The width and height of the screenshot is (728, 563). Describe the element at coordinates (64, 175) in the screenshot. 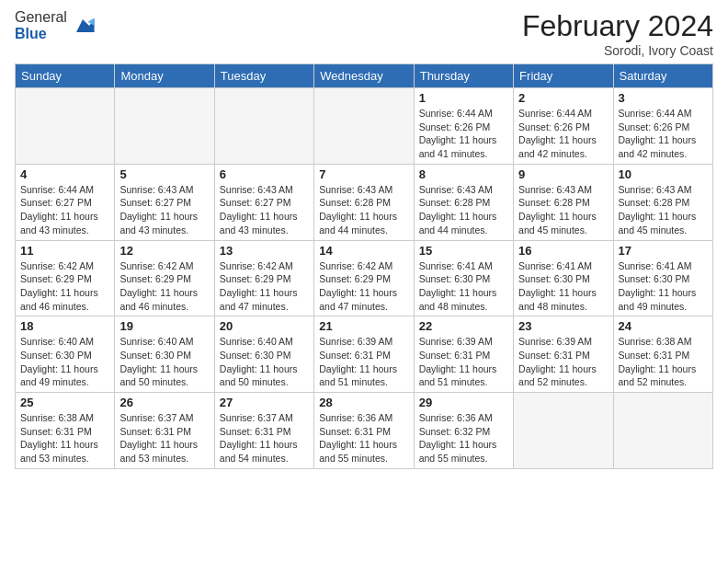

I see `day-number: 4` at that location.